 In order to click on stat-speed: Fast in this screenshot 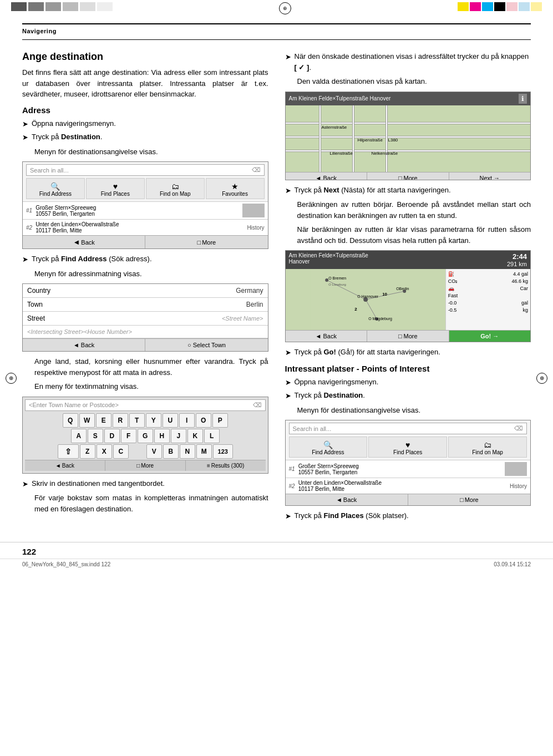, I will do `click(488, 296)`.